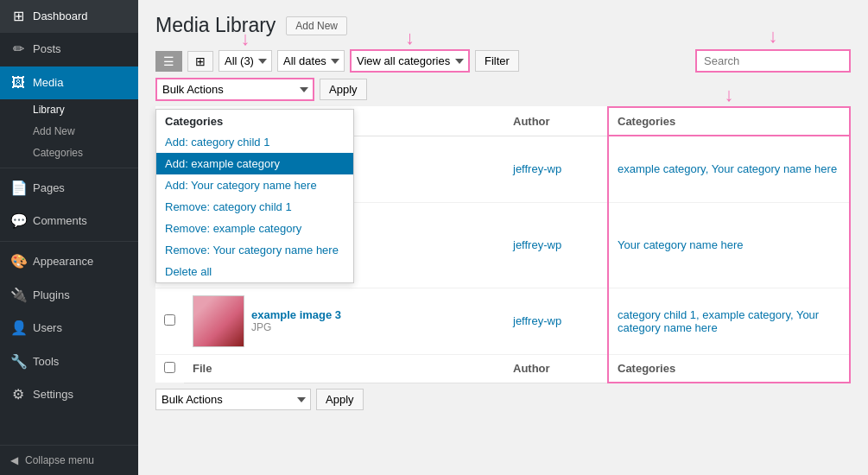 The width and height of the screenshot is (868, 475). What do you see at coordinates (255, 185) in the screenshot?
I see `dropdown-item-2: Add: Your category name here` at bounding box center [255, 185].